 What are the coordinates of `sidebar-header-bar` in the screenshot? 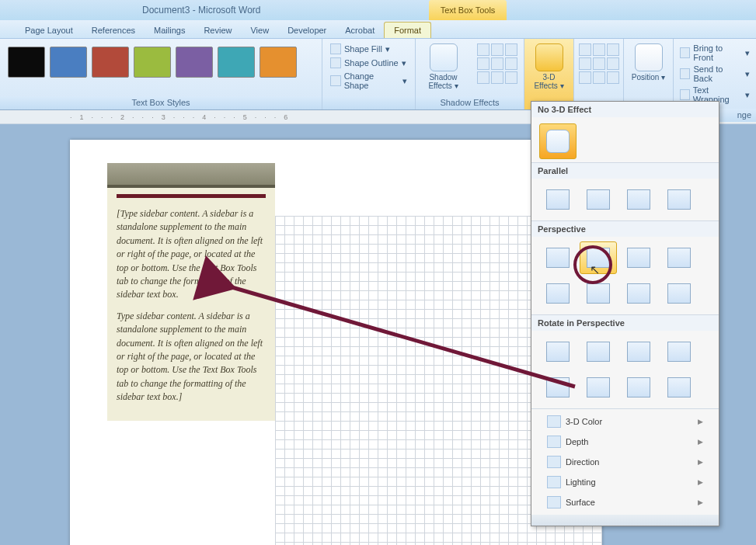 It's located at (191, 175).